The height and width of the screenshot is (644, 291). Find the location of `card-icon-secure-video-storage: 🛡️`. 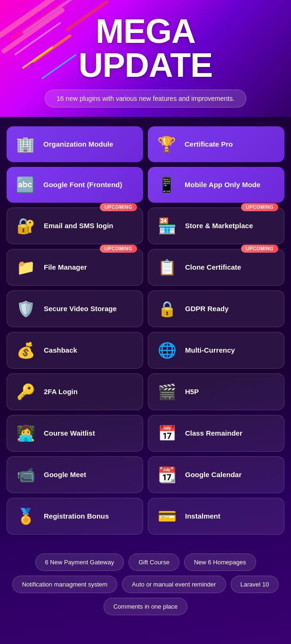

card-icon-secure-video-storage: 🛡️ is located at coordinates (26, 309).